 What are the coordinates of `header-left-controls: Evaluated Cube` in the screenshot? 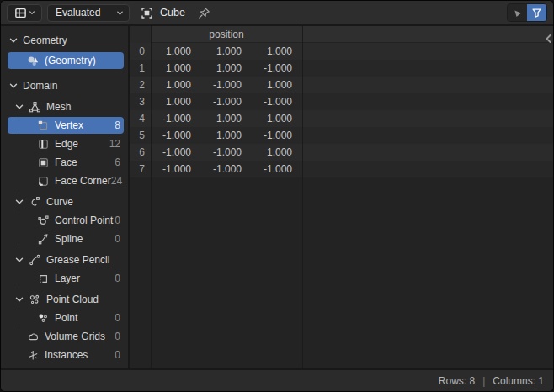 It's located at (109, 13).